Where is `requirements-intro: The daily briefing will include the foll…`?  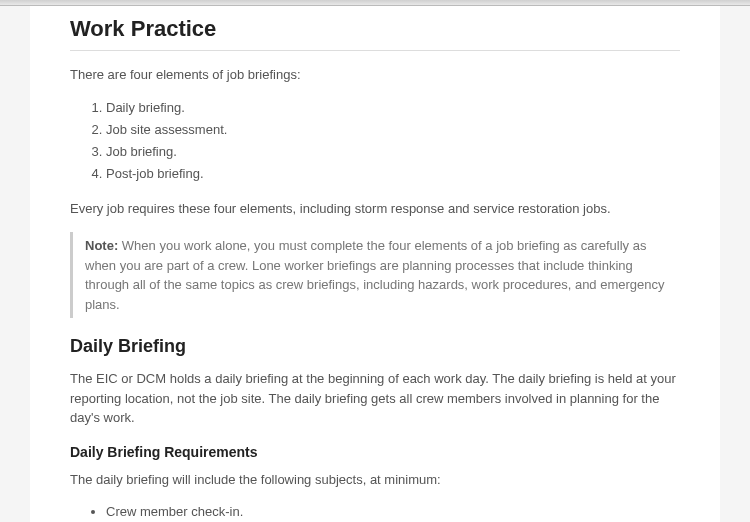 requirements-intro: The daily briefing will include the foll… is located at coordinates (375, 480).